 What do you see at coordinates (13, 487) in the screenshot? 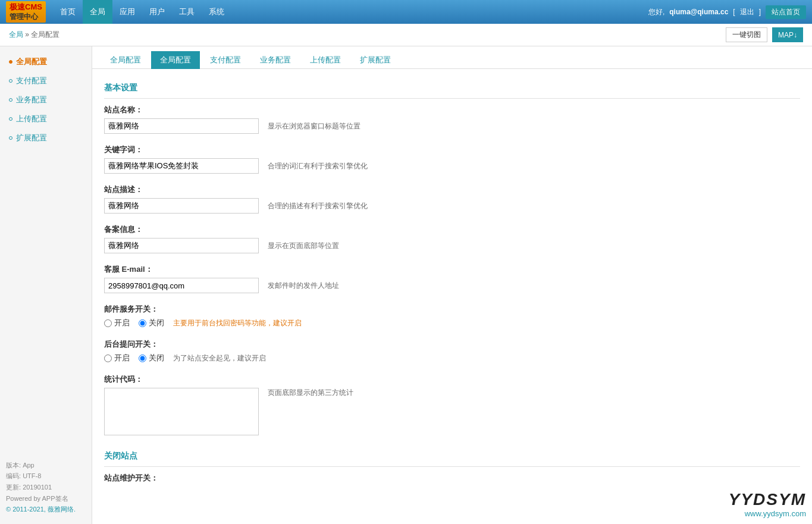
I see `update-label: 更新:` at bounding box center [13, 487].